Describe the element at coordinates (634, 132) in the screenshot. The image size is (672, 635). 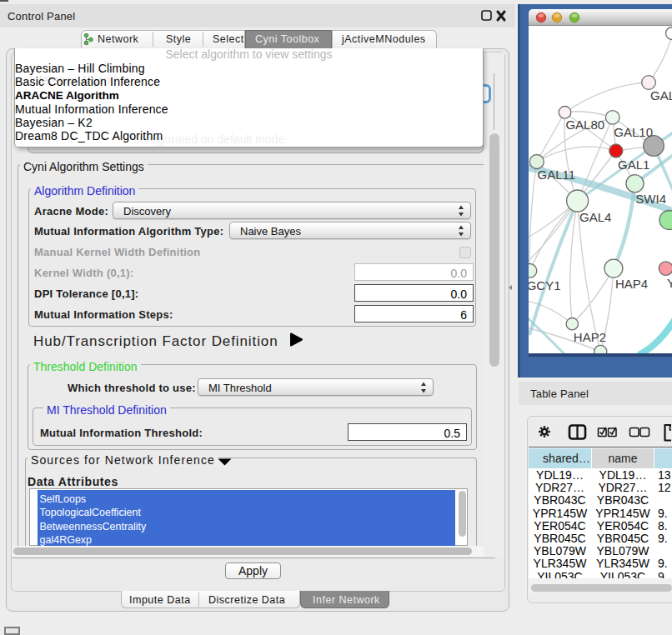
I see `svg-text: GAL10` at that location.